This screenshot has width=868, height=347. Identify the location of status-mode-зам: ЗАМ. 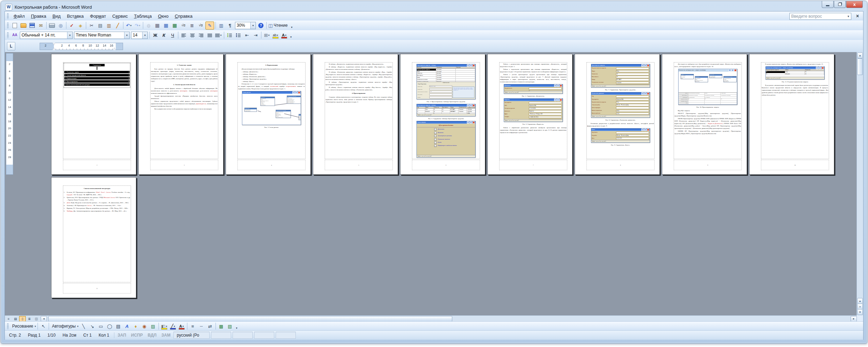
(166, 335).